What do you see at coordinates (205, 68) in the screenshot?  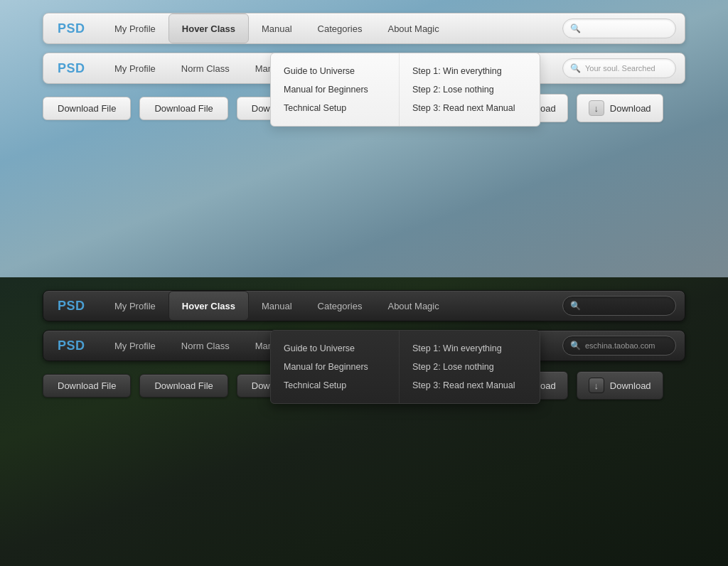 I see `nav-item-normclass-2: Norm Class` at bounding box center [205, 68].